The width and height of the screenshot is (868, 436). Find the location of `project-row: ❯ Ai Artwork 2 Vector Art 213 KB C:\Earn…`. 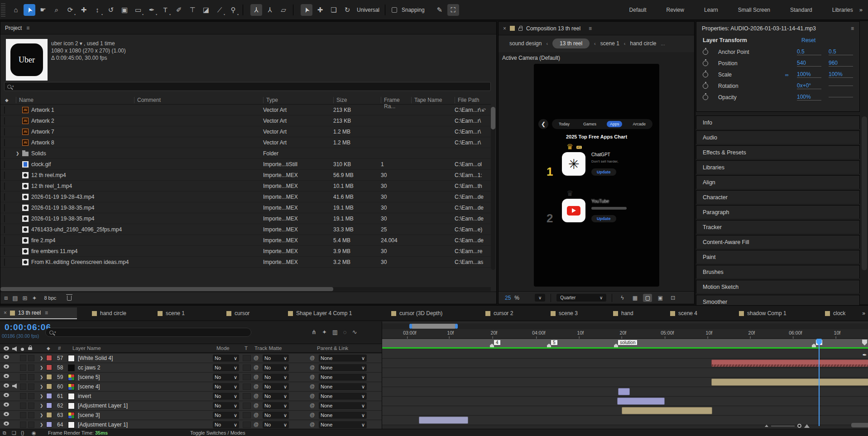

project-row: ❯ Ai Artwork 2 Vector Art 213 KB C:\Earn… is located at coordinates (245, 121).